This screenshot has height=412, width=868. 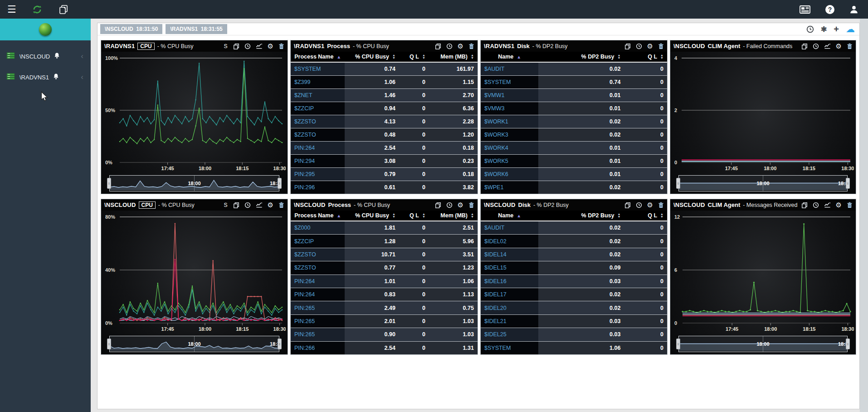 What do you see at coordinates (179, 354) in the screenshot?
I see `legend-item: 02` at bounding box center [179, 354].